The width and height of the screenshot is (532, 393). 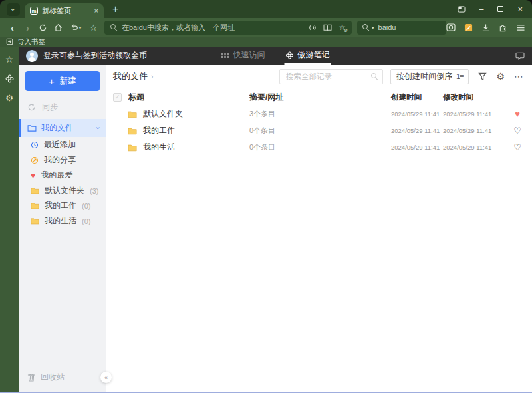 I want to click on view-settings-gear-icon: ⚙, so click(x=500, y=76).